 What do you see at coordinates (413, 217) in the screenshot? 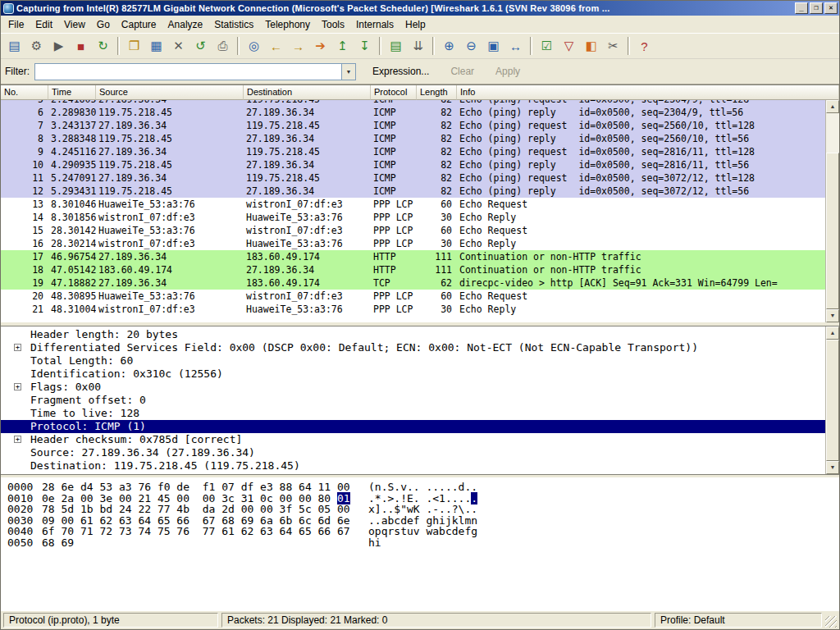
I see `packet-row: 148.301856wistronI_07:df:e3HuaweiTe_53:a…` at bounding box center [413, 217].